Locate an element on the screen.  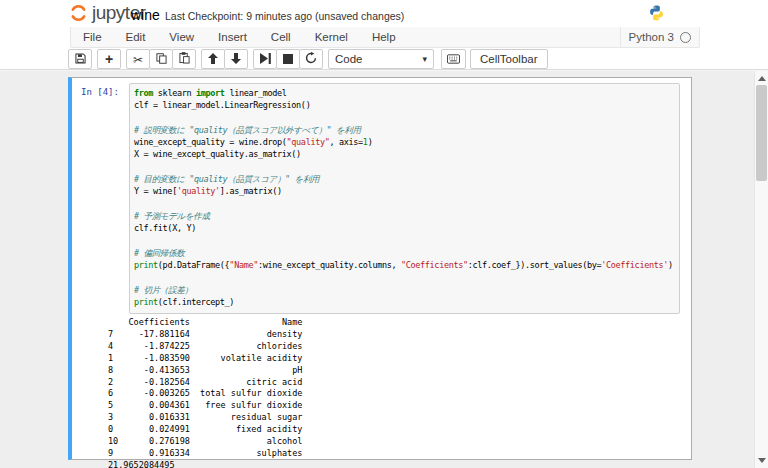
code-line: # 偏回帰係数 is located at coordinates (406, 254).